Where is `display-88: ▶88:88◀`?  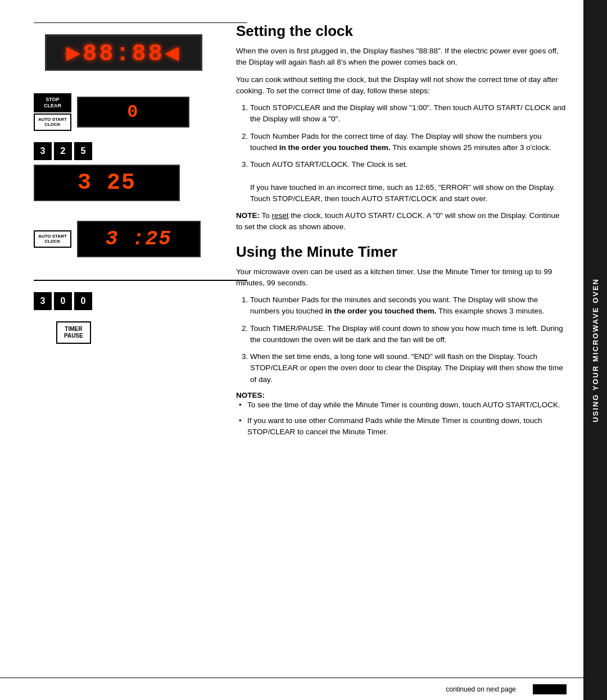 display-88: ▶88:88◀ is located at coordinates (124, 53).